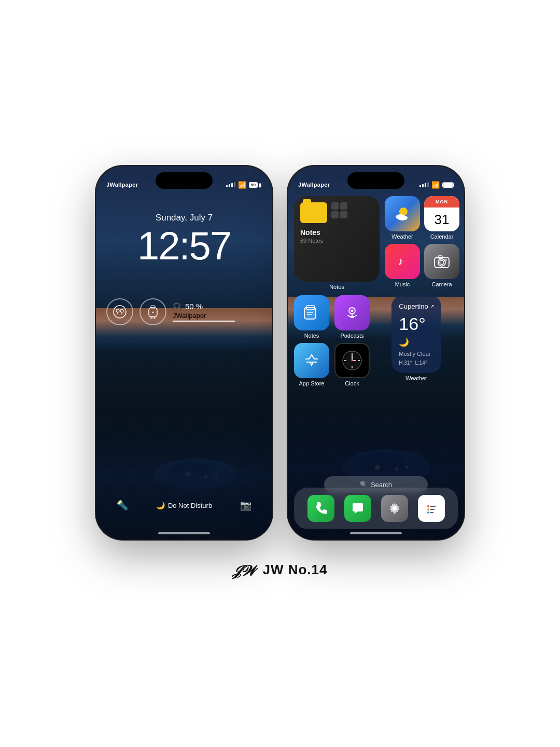 This screenshot has width=560, height=747. What do you see at coordinates (314, 185) in the screenshot?
I see `carrier-label-home: JWallpaper` at bounding box center [314, 185].